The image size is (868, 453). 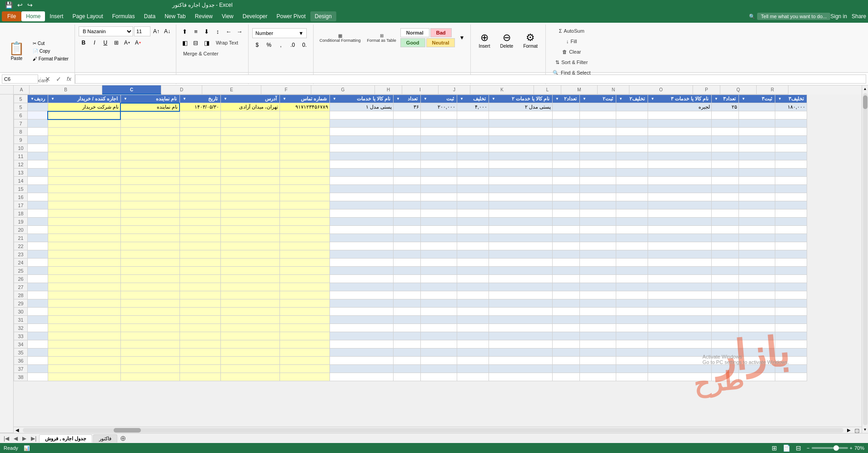 What do you see at coordinates (865, 102) in the screenshot?
I see `vertical-scroll-thumb` at bounding box center [865, 102].